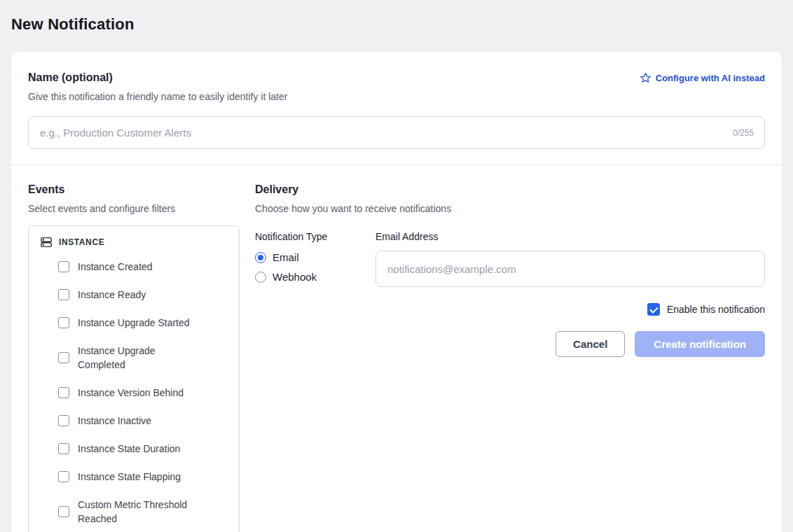  What do you see at coordinates (64, 295) in the screenshot?
I see `checkbox-instance-ready` at bounding box center [64, 295].